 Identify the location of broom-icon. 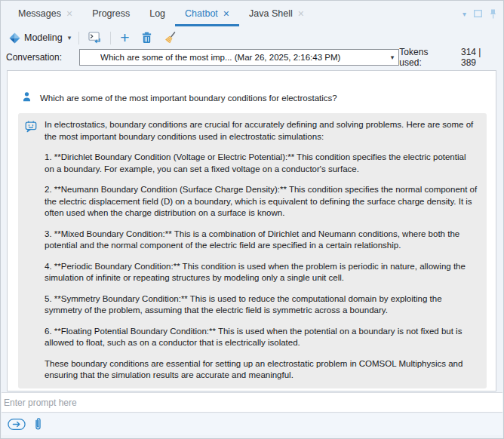
(171, 38).